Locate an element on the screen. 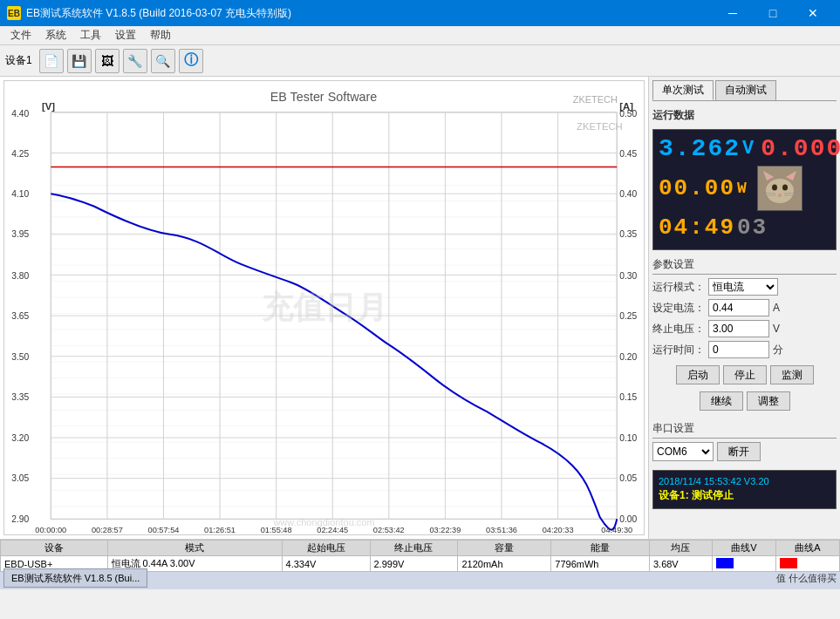 The image size is (840, 619). mode-label: 运行模式： is located at coordinates (679, 288).